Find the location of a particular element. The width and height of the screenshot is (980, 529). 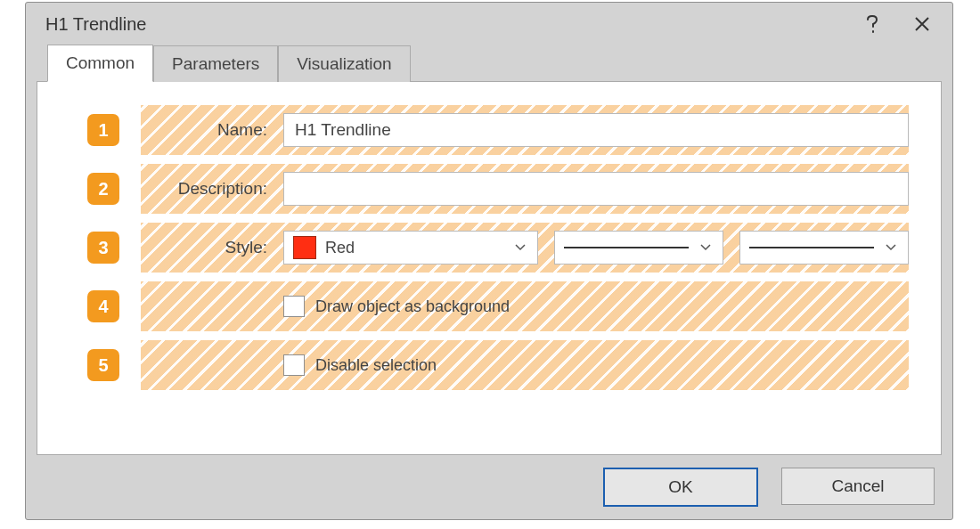

label-description: Description: is located at coordinates (201, 189).